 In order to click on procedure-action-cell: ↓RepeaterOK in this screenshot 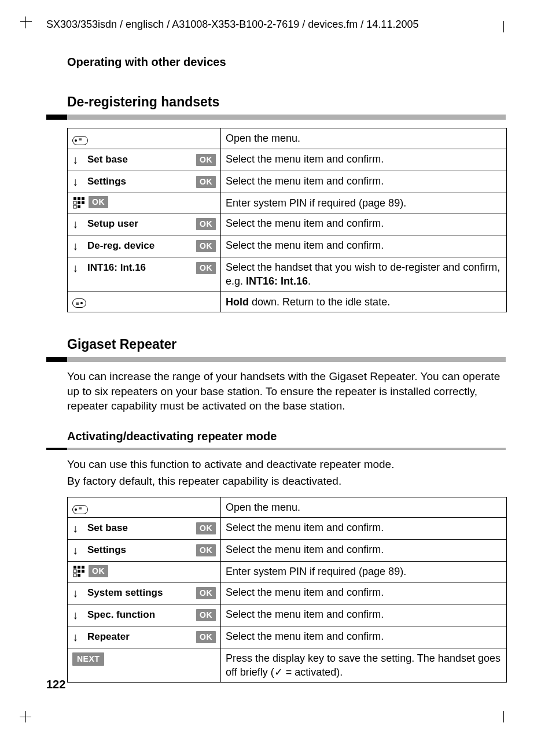, I will do `click(145, 637)`.